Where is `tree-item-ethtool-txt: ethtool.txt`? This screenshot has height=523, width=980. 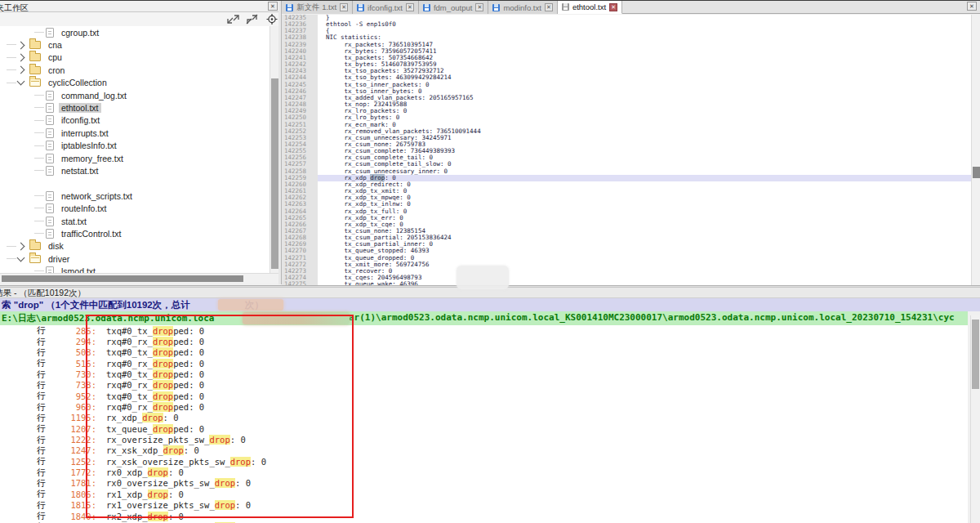
tree-item-ethtool-txt: ethtool.txt is located at coordinates (139, 108).